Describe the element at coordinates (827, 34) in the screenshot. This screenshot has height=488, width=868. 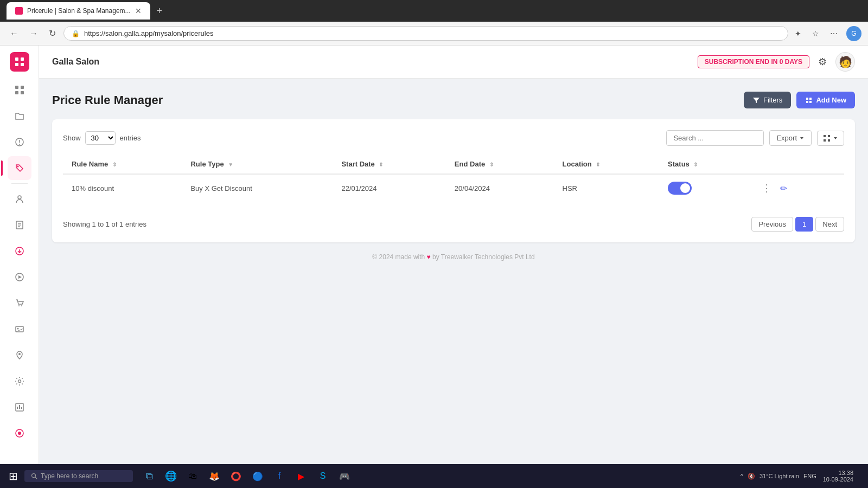
I see `nav-icons: ✦ ☆ ⋯ G` at that location.